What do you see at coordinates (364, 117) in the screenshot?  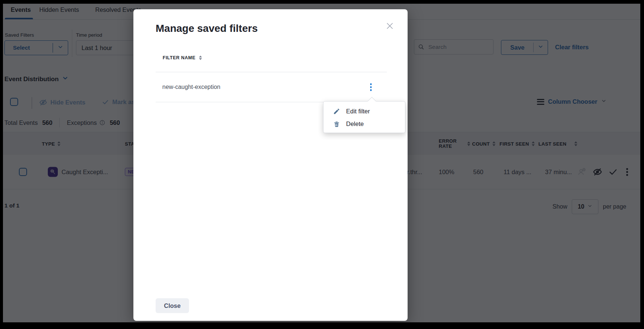 I see `filter-context-menu: Edit filter Delete` at bounding box center [364, 117].